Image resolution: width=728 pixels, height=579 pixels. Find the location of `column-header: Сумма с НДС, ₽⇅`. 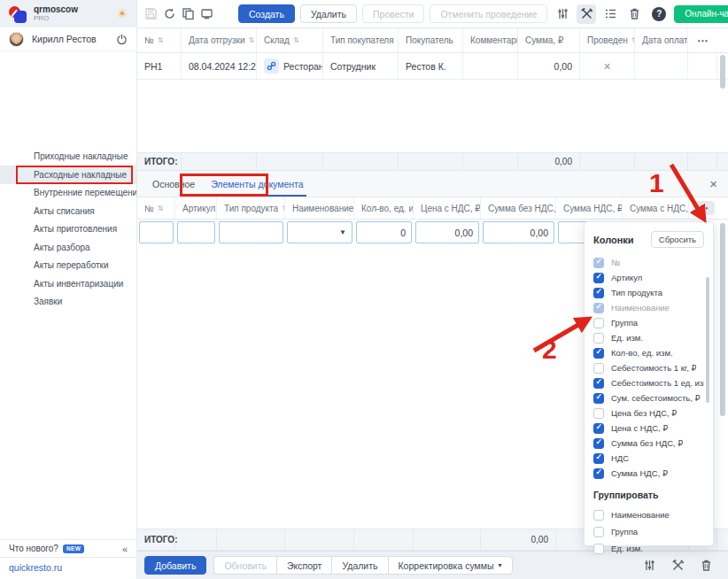

column-header: Сумма с НДС, ₽⇅ is located at coordinates (655, 208).